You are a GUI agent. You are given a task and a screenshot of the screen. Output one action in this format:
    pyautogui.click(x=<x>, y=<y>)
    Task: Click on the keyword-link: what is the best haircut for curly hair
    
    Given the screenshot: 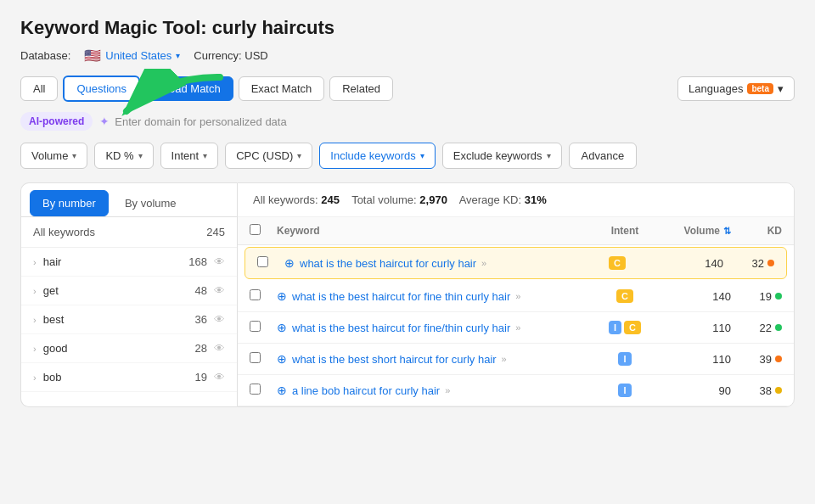 What is the action you would take?
    pyautogui.click(x=388, y=263)
    